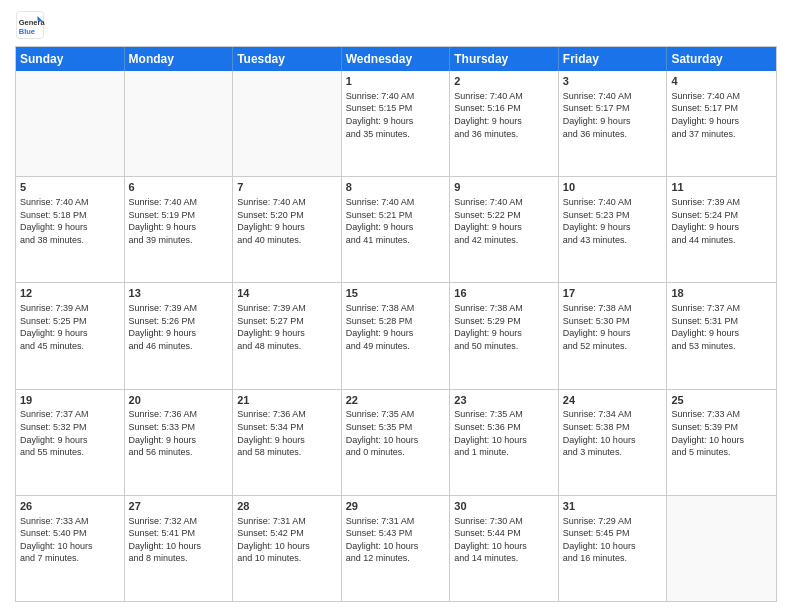  What do you see at coordinates (722, 221) in the screenshot?
I see `day-info: Sunrise: 7:39 AM Sunset: 5:24 PM Dayligh…` at bounding box center [722, 221].